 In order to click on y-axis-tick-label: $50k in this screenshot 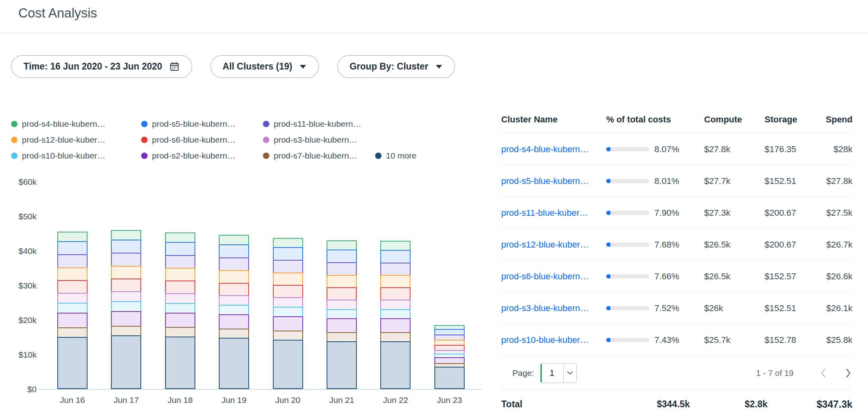, I will do `click(24, 217)`.